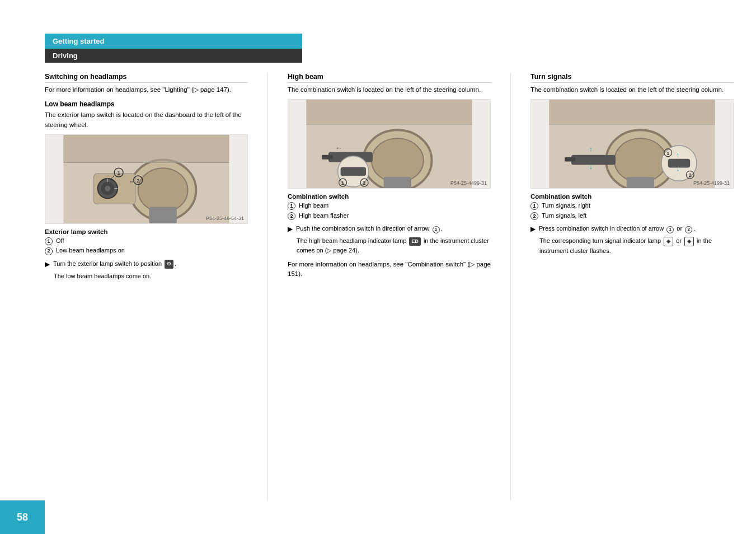 The width and height of the screenshot is (756, 534). I want to click on bullet-highbeam: ▶ Push the combination switch in directi…, so click(389, 229).